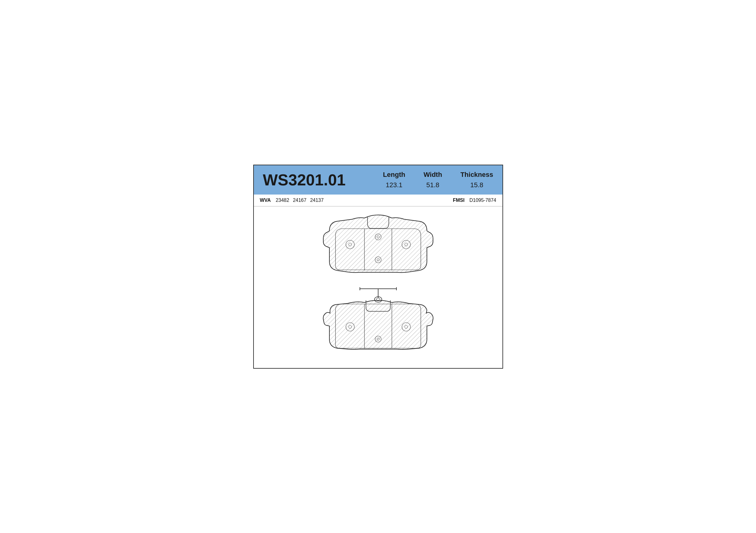 The height and width of the screenshot is (533, 756). What do you see at coordinates (477, 185) in the screenshot?
I see `thickness-value: 15.8` at bounding box center [477, 185].